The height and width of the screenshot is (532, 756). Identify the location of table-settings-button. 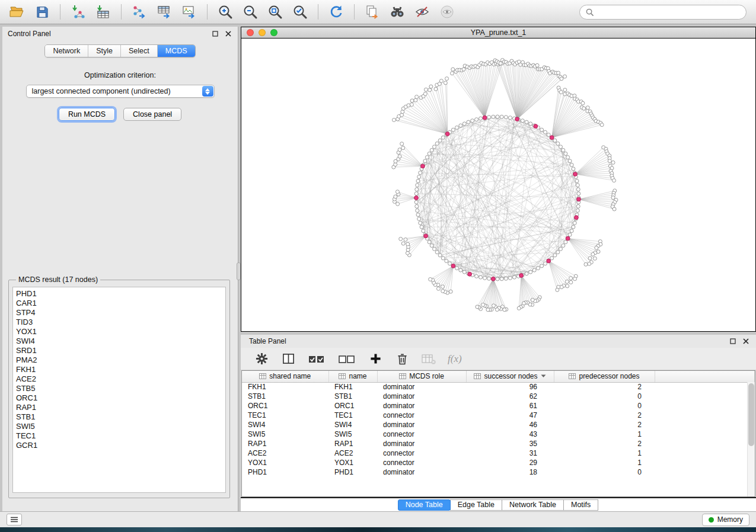
(261, 359).